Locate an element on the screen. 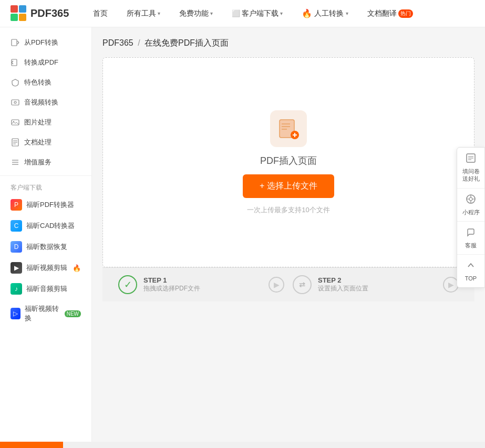 Image resolution: width=485 pixels, height=448 pixels. sidebar-item-pdf-converter: P 福昕PDF转换器 is located at coordinates (46, 205).